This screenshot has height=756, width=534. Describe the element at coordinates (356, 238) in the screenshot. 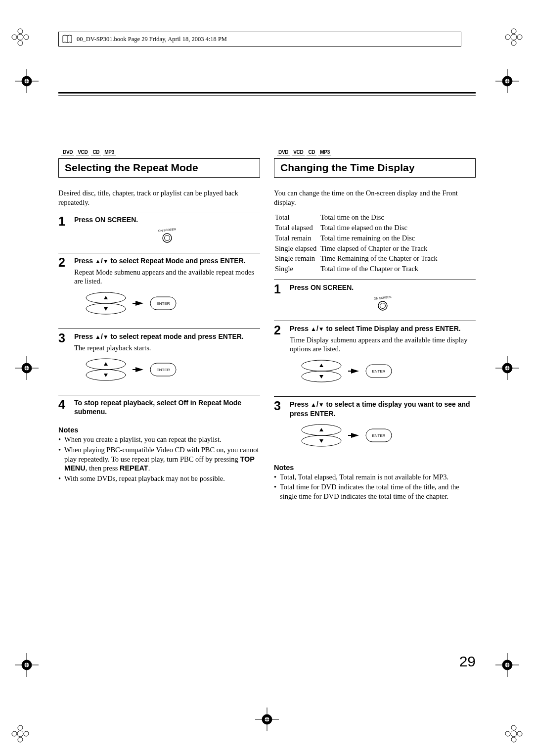

I see `table-row: Total remainTotal time remaining on the …` at that location.